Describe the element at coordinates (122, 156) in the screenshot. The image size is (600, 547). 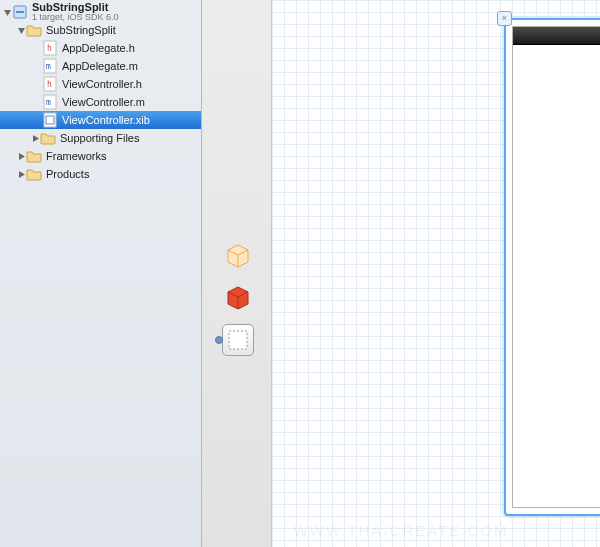
I see `group-label: Frameworks` at that location.